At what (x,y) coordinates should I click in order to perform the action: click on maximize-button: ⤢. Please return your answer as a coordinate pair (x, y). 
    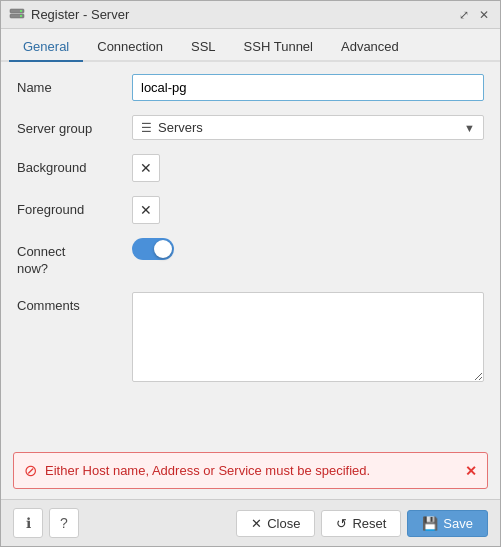
    Looking at the image, I should click on (464, 15).